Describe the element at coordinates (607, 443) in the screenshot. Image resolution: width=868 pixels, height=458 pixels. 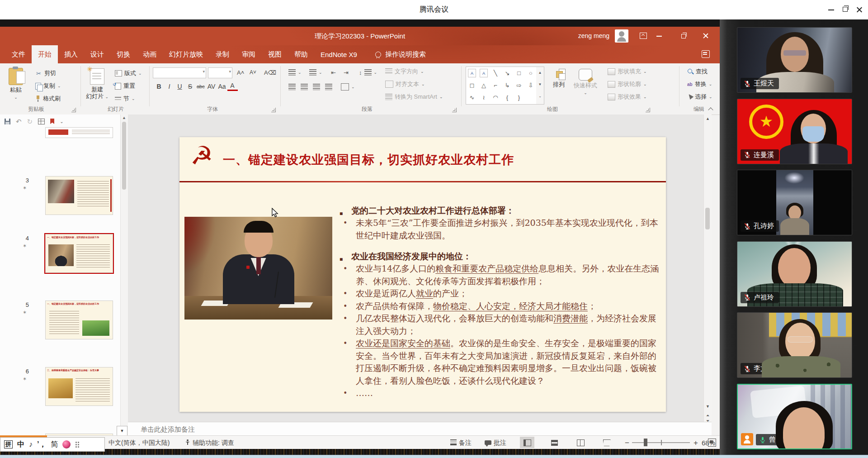
I see `slideshow-view-button` at that location.